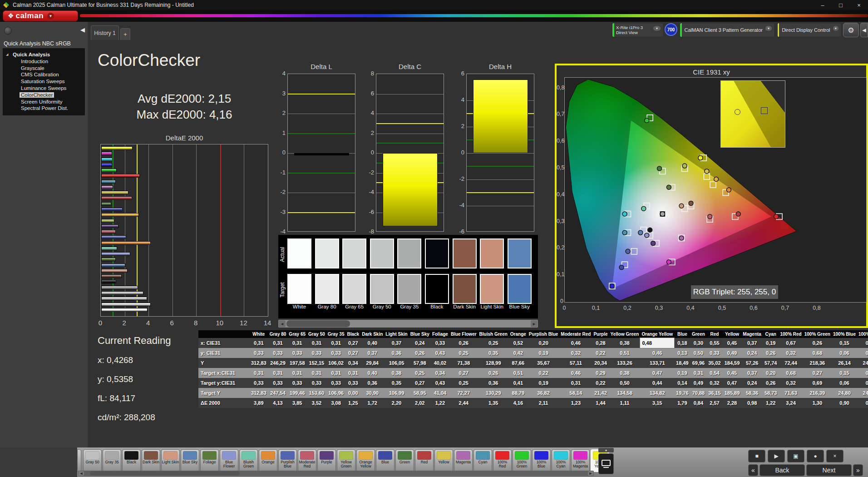 The image size is (868, 477). I want to click on sidebar-item-introduction: Introduction, so click(44, 62).